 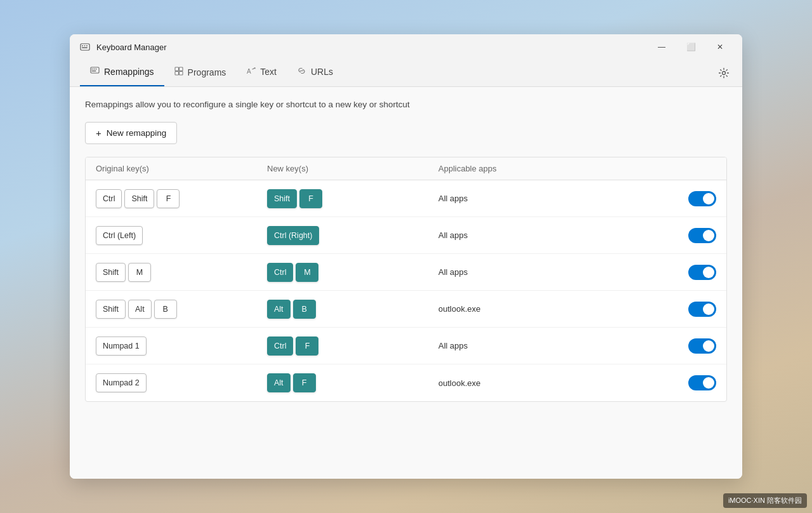 I want to click on tab-urls-icon, so click(x=302, y=72).